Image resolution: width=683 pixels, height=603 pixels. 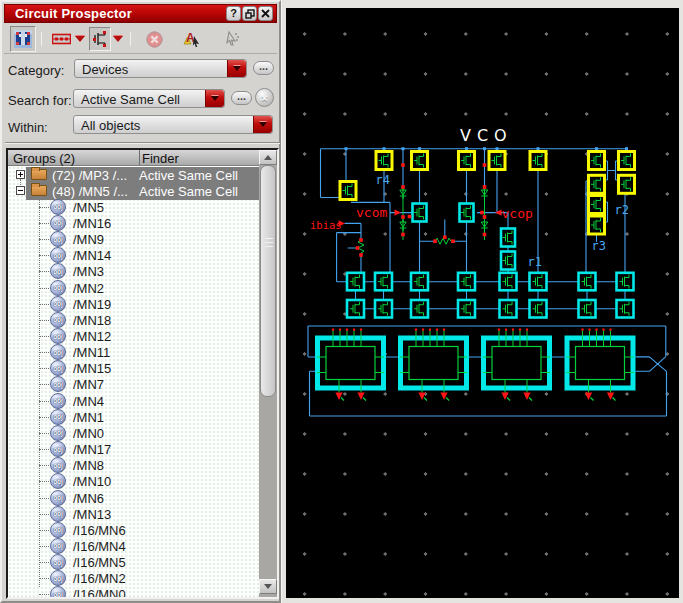 What do you see at coordinates (192, 39) in the screenshot?
I see `label-select-tool: A` at bounding box center [192, 39].